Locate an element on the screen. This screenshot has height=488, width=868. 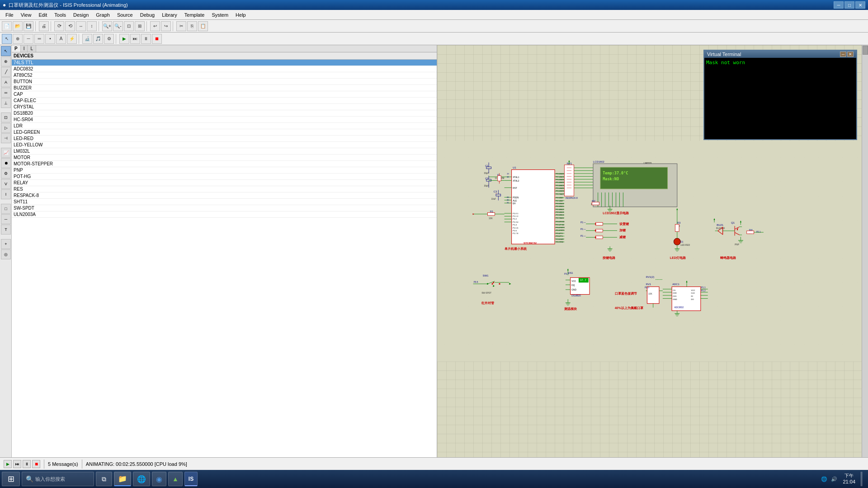
bus-place-tool: ═ is located at coordinates (6, 93).